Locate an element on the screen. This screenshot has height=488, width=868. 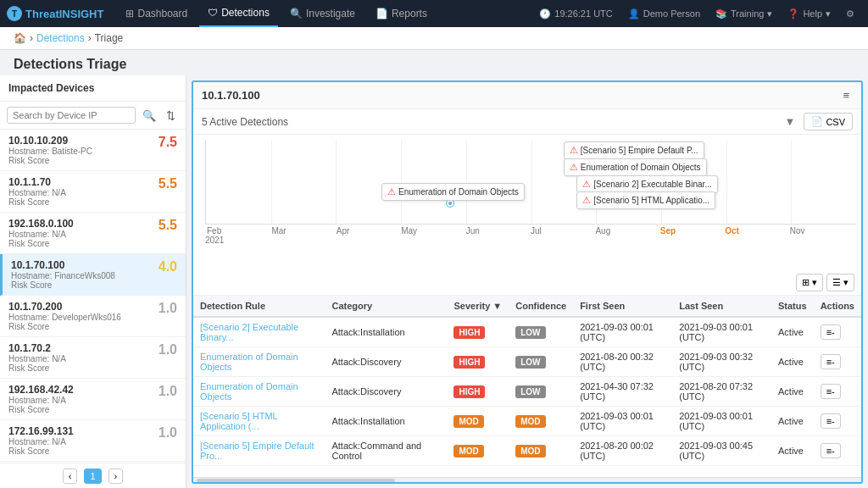
cell-rule: [Scenario 5] Empire Default Pro... is located at coordinates (259, 451).